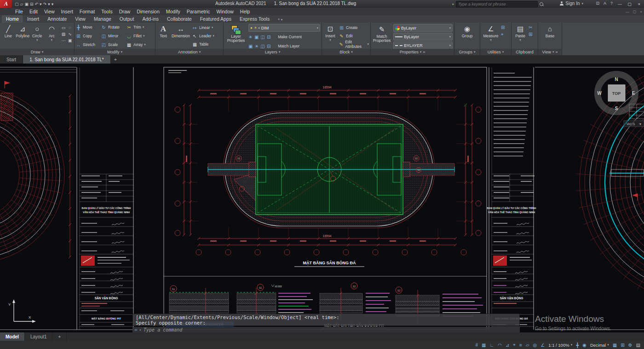 The height and width of the screenshot is (349, 644). I want to click on panel-label-modify: Modify▾, so click(115, 52).